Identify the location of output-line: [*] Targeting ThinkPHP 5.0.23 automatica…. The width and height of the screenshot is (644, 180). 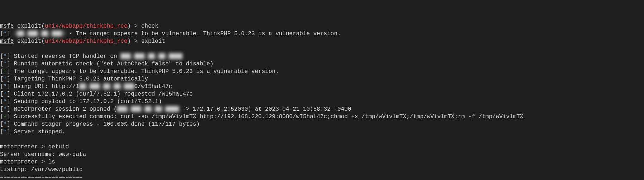
(322, 79).